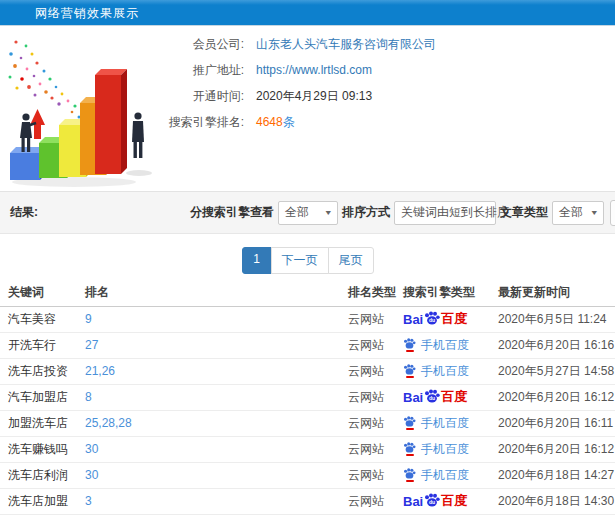  Describe the element at coordinates (308, 501) in the screenshot. I see `table-row: 洗车店加盟 3 云网站 Bai du 百度 2020年6月18日 14:30` at that location.